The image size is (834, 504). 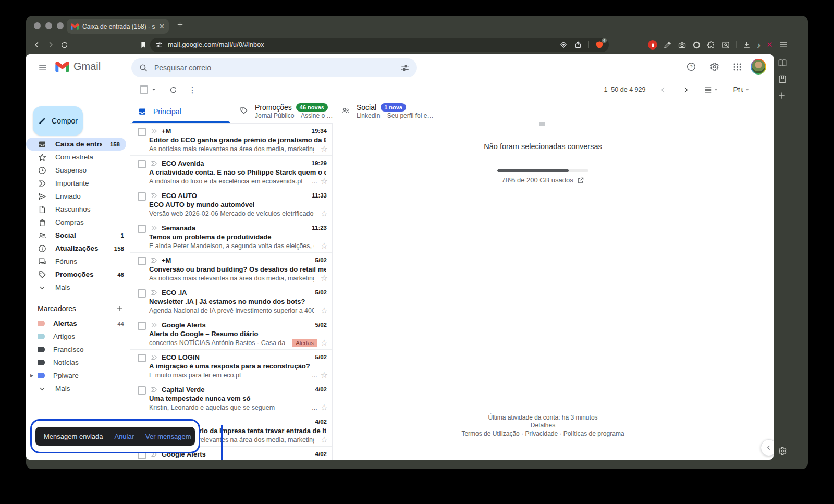 What do you see at coordinates (154, 90) in the screenshot?
I see `select-dropdown-icon` at bounding box center [154, 90].